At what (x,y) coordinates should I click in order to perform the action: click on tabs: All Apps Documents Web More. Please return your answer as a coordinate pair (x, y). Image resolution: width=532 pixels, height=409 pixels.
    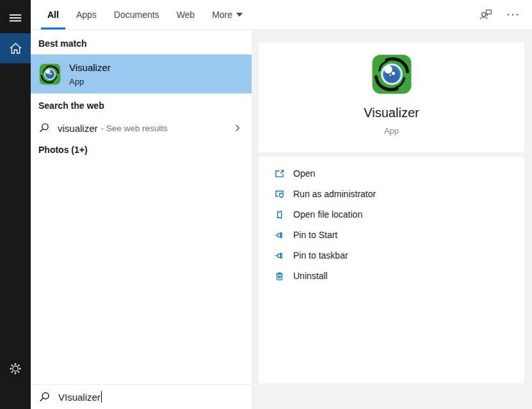
    Looking at the image, I should click on (147, 15).